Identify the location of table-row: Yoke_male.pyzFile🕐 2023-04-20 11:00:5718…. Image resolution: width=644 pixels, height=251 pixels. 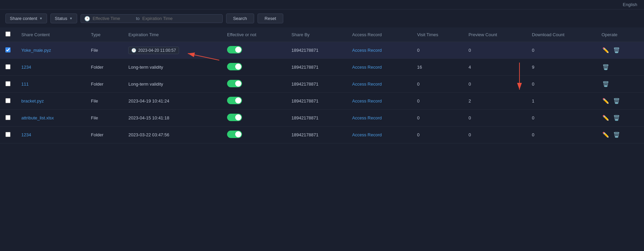
(322, 50).